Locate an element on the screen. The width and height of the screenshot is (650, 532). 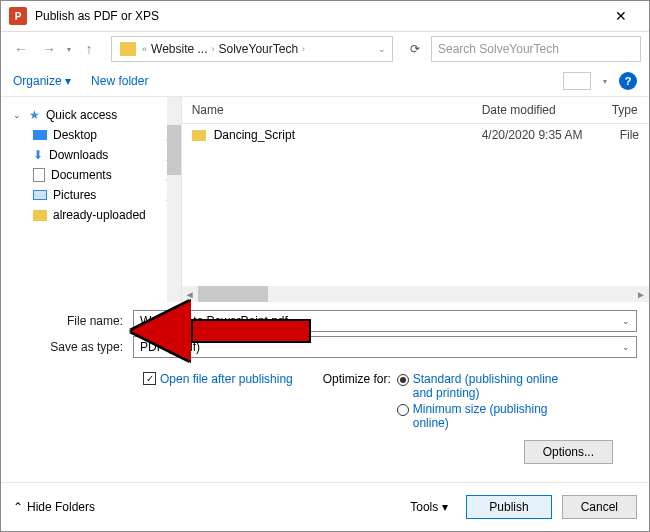
desktop-icon is located at coordinates (40, 135).